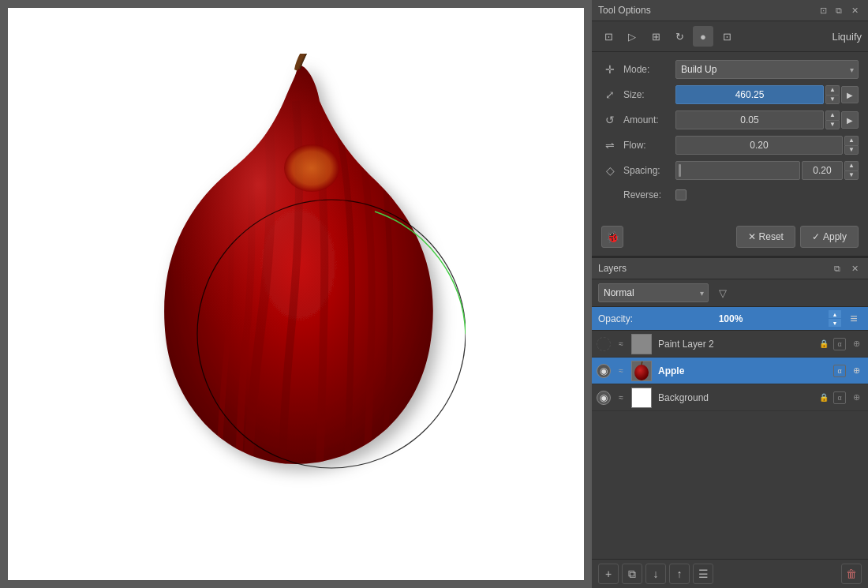 Image resolution: width=868 pixels, height=588 pixels. Describe the element at coordinates (835, 314) in the screenshot. I see `opacity-up-btn: ▲` at that location.